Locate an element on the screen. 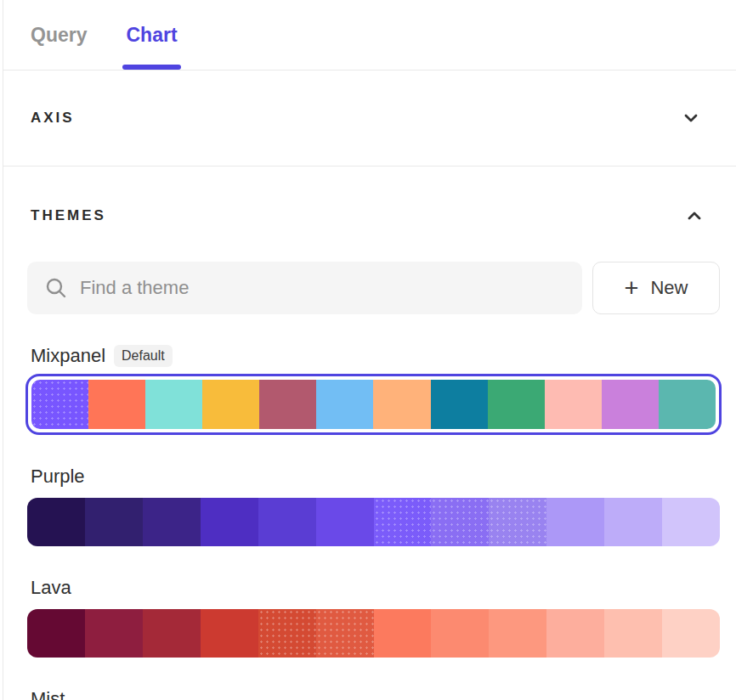 The height and width of the screenshot is (700, 736). plus-icon: + is located at coordinates (632, 289).